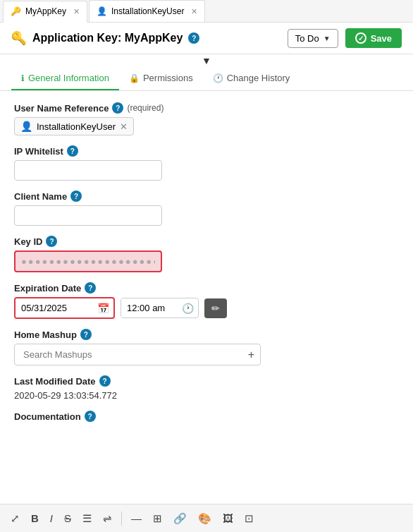 Image resolution: width=413 pixels, height=532 pixels. Describe the element at coordinates (249, 519) in the screenshot. I see `fullscreen-button: ⊡` at that location.